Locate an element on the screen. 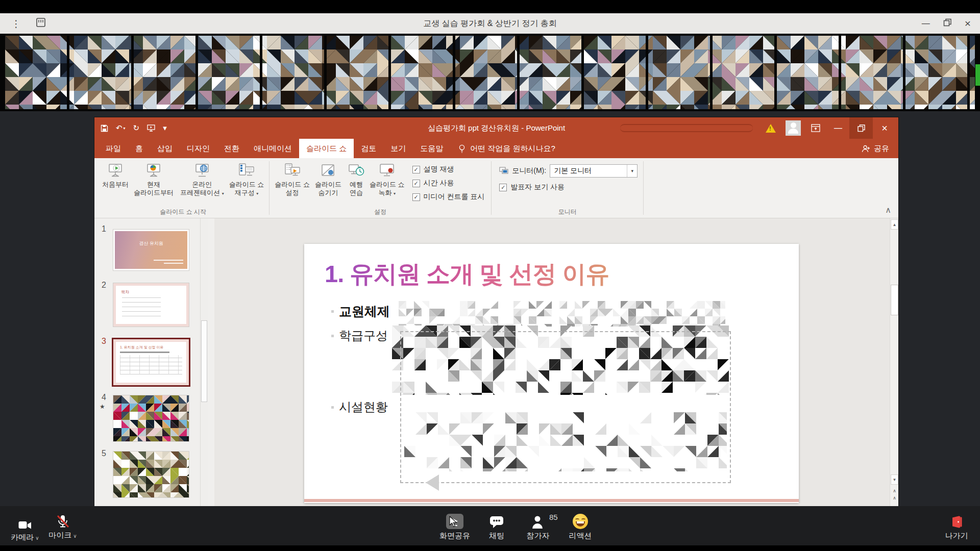  record-slideshow-icon is located at coordinates (387, 170).